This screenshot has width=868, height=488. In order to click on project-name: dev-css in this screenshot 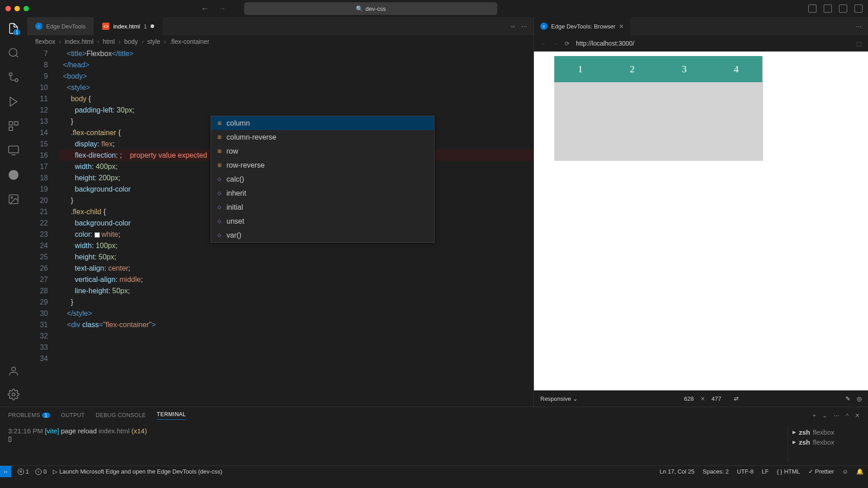, I will do `click(376, 9)`.